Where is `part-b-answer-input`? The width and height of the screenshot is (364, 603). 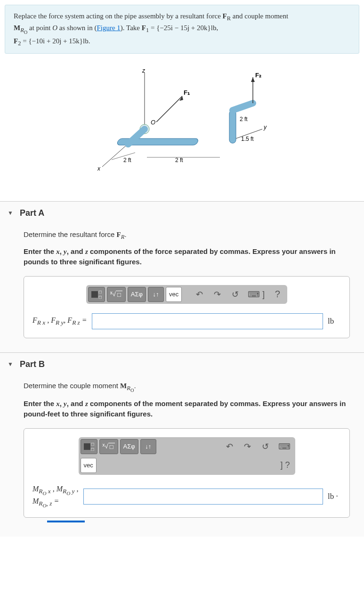 part-b-answer-input is located at coordinates (203, 497).